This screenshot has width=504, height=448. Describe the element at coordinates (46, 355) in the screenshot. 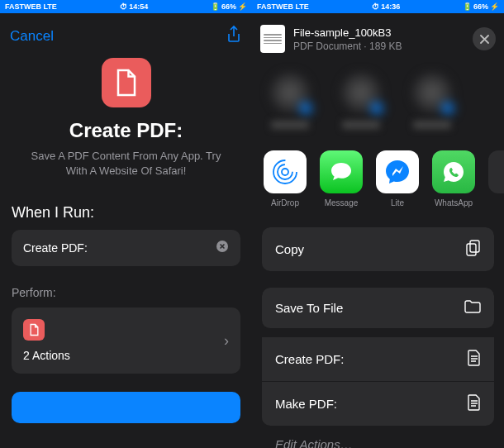

I see `actions-count: 2 Actions` at that location.